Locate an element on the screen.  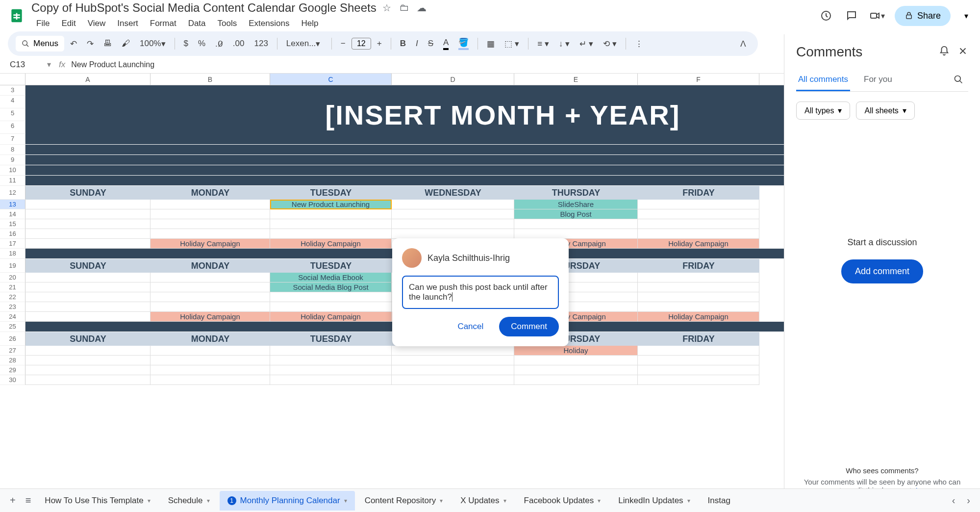
cell: SlideShare is located at coordinates (576, 205).